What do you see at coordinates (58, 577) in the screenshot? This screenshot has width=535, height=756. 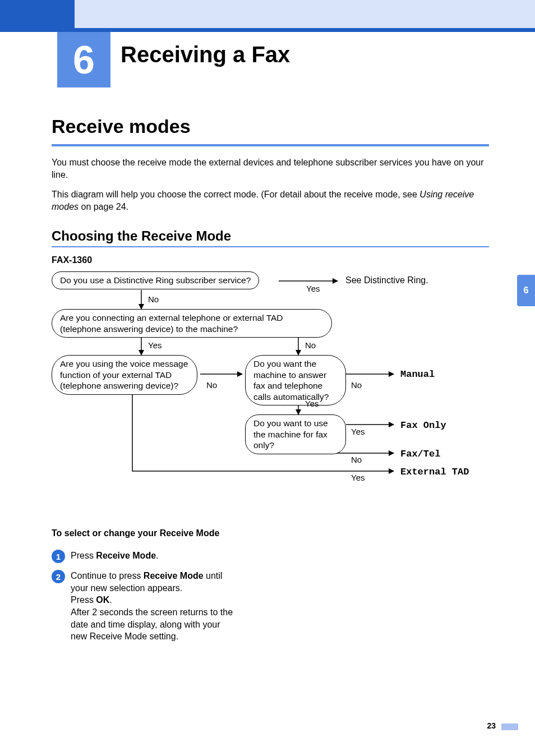 I see `step-2-badge: 2` at bounding box center [58, 577].